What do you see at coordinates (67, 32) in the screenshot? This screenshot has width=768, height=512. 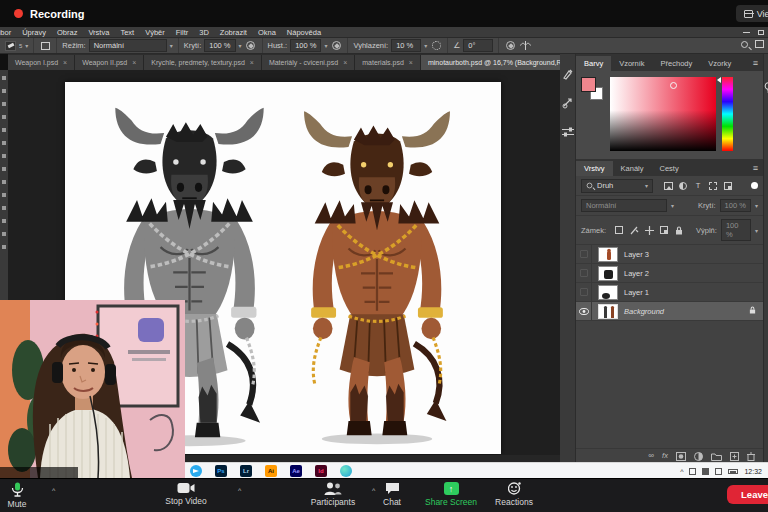 I see `menu-item-obraz: Obraz` at bounding box center [67, 32].